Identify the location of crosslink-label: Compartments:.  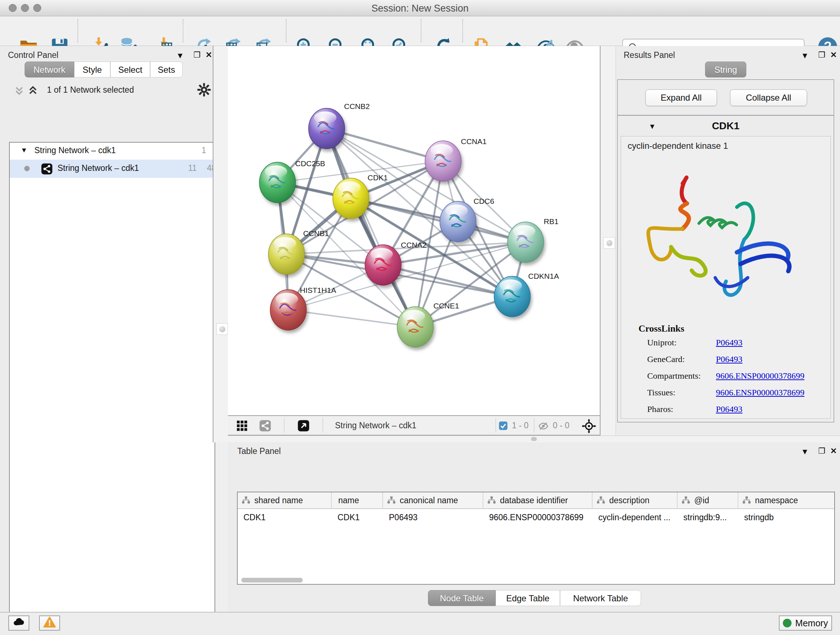
(674, 376).